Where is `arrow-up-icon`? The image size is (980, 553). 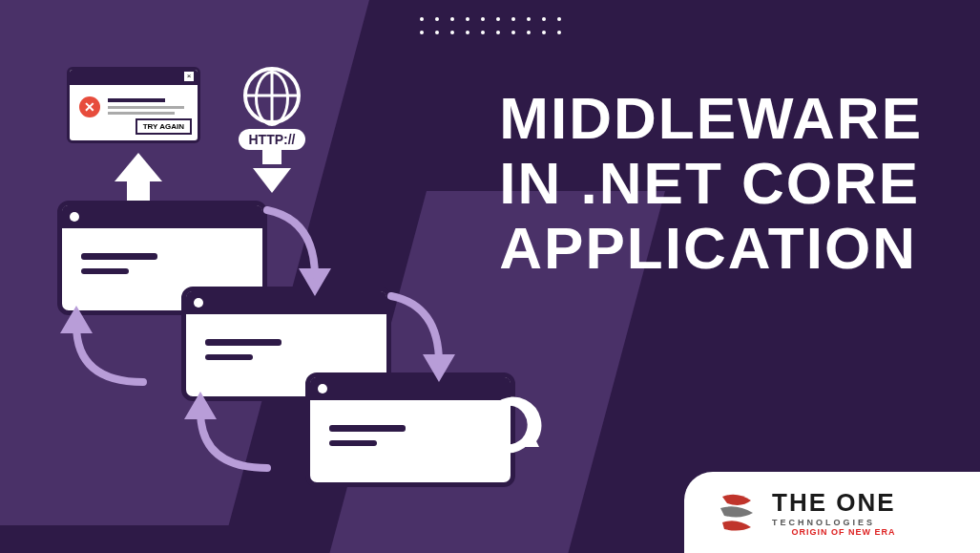 arrow-up-icon is located at coordinates (138, 177).